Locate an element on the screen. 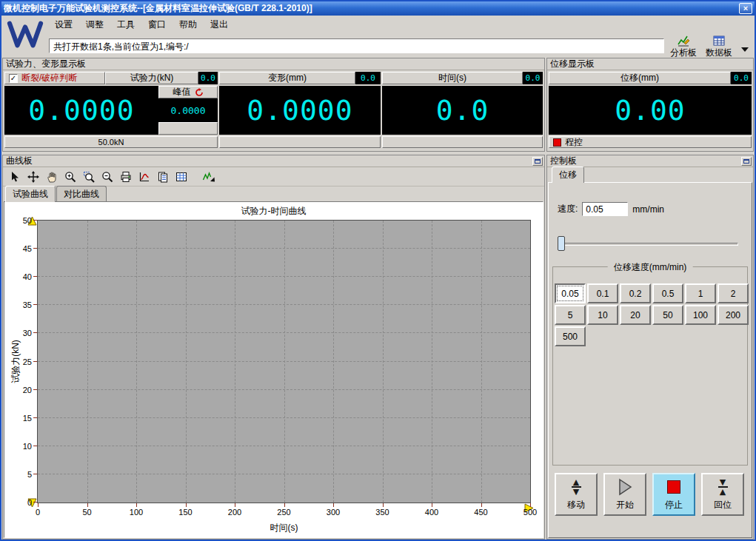  menu-tools: 工具 is located at coordinates (126, 25).